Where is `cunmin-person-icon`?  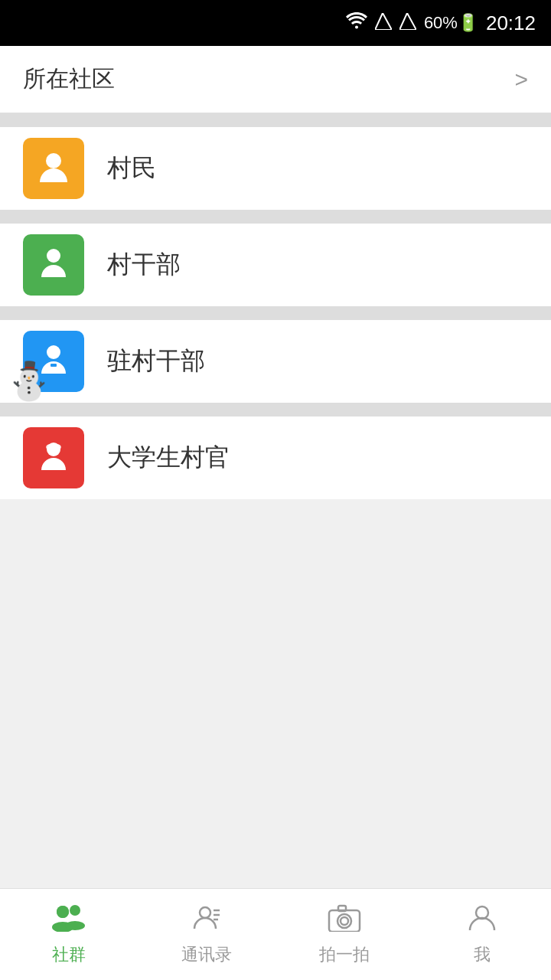 cunmin-person-icon is located at coordinates (54, 168).